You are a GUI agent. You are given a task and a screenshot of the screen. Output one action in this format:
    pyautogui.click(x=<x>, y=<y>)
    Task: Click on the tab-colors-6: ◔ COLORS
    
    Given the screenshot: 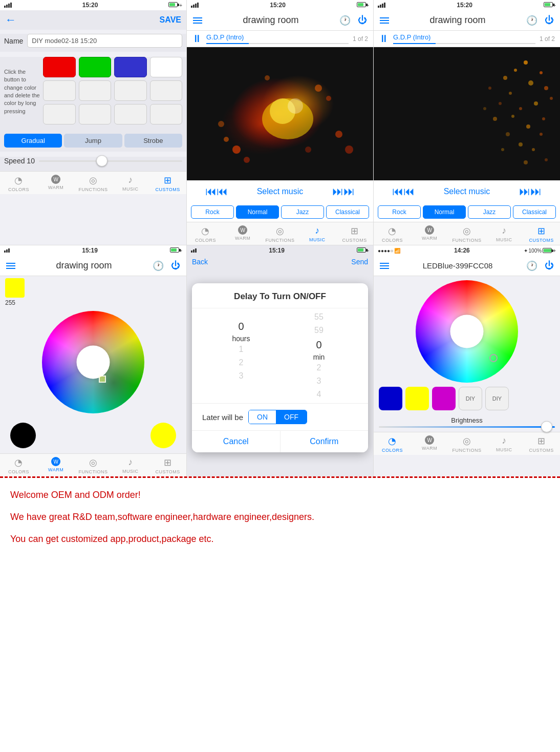 What is the action you would take?
    pyautogui.click(x=392, y=444)
    